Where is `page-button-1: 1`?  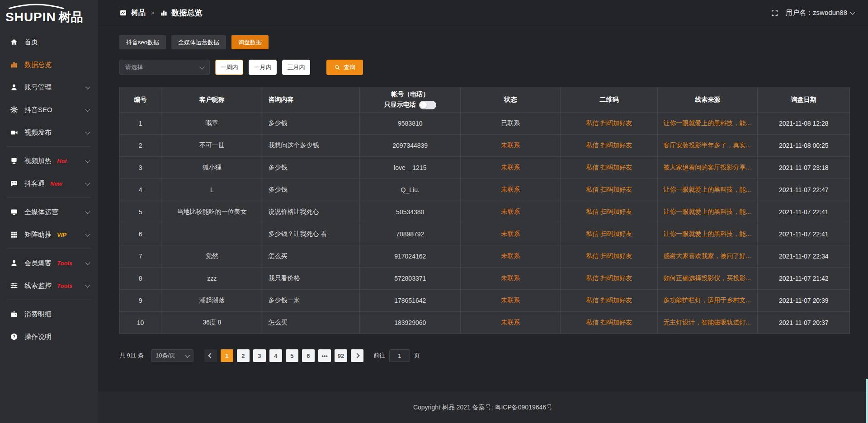
page-button-1: 1 is located at coordinates (227, 356).